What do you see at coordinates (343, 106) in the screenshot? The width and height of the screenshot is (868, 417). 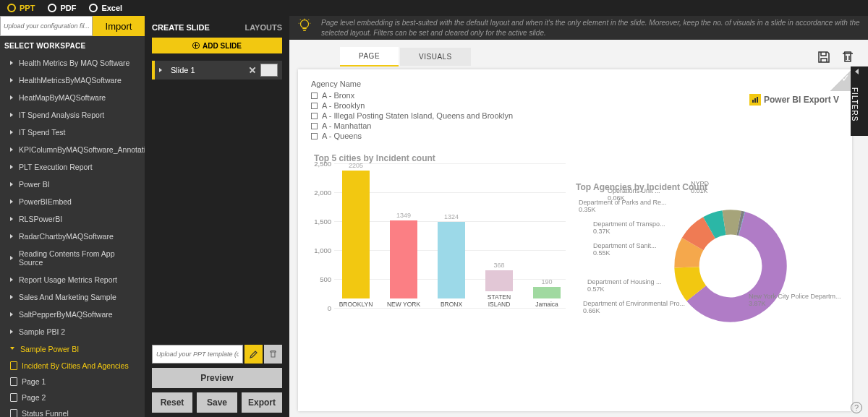 I see `filter-option-label: A - Brooklyn` at bounding box center [343, 106].